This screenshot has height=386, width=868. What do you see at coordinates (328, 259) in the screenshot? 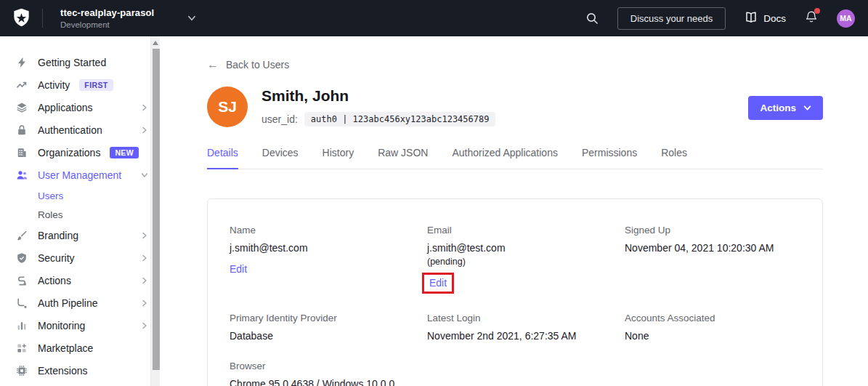
I see `field-name: Namej.smith@test.comEdit` at bounding box center [328, 259].